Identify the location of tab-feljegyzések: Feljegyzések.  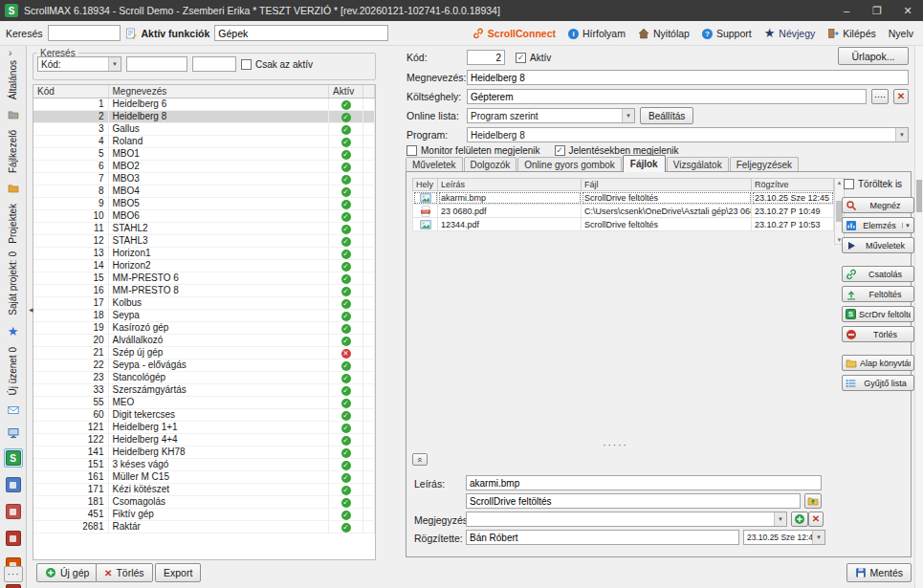
(764, 164).